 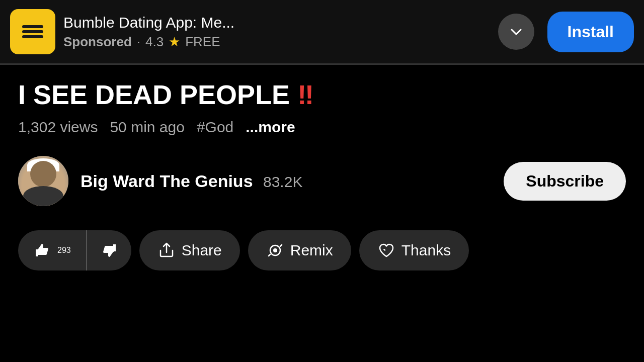 I want to click on like-count: 293, so click(x=64, y=250).